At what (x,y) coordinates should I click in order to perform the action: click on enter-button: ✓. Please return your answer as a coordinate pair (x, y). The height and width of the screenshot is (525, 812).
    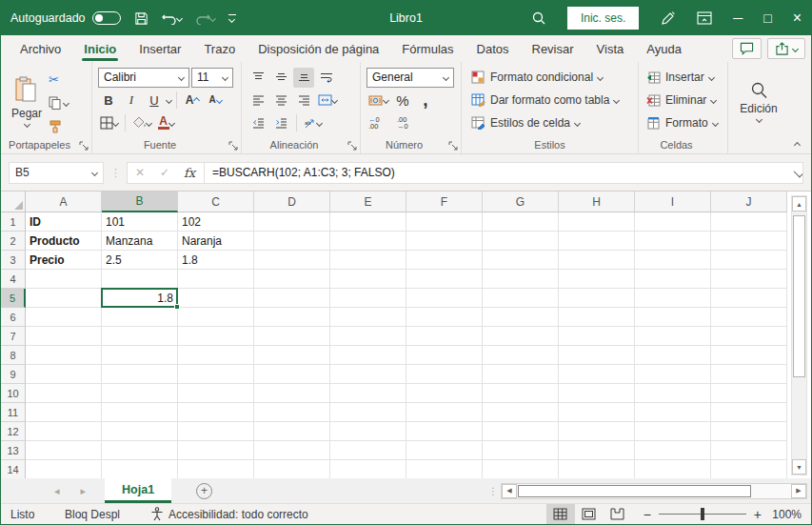
    Looking at the image, I should click on (165, 172).